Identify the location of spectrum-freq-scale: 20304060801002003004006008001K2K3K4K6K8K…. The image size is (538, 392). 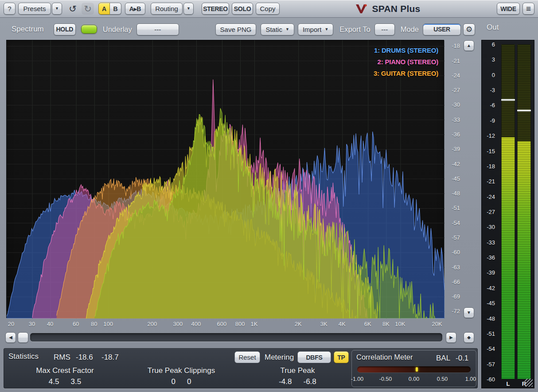
(225, 324).